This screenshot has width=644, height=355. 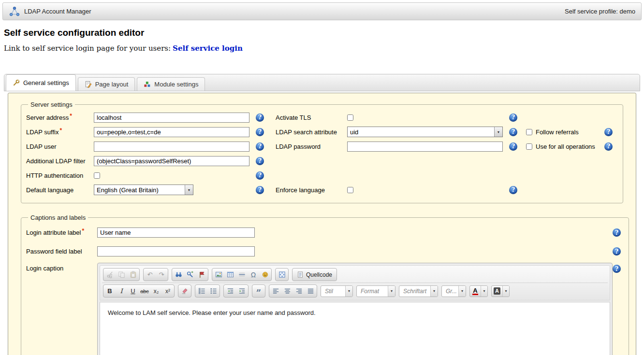 What do you see at coordinates (121, 274) in the screenshot?
I see `copy-icon` at bounding box center [121, 274].